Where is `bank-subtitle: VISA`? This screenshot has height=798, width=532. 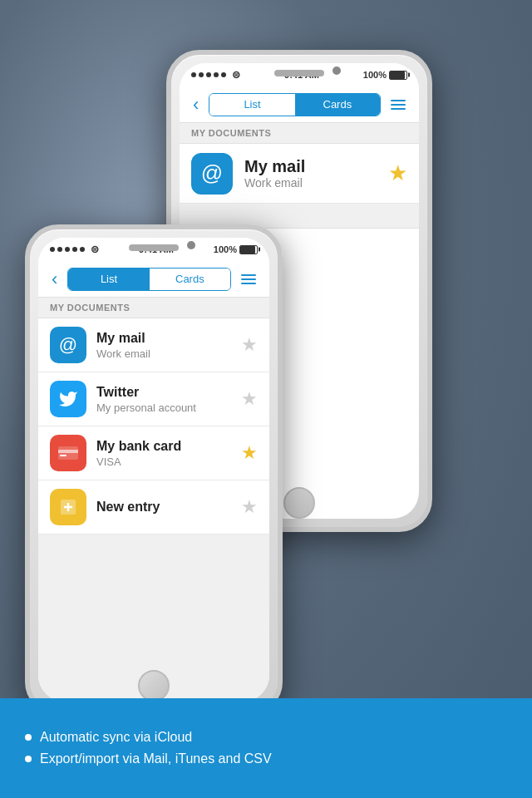
bank-subtitle: VISA is located at coordinates (165, 462).